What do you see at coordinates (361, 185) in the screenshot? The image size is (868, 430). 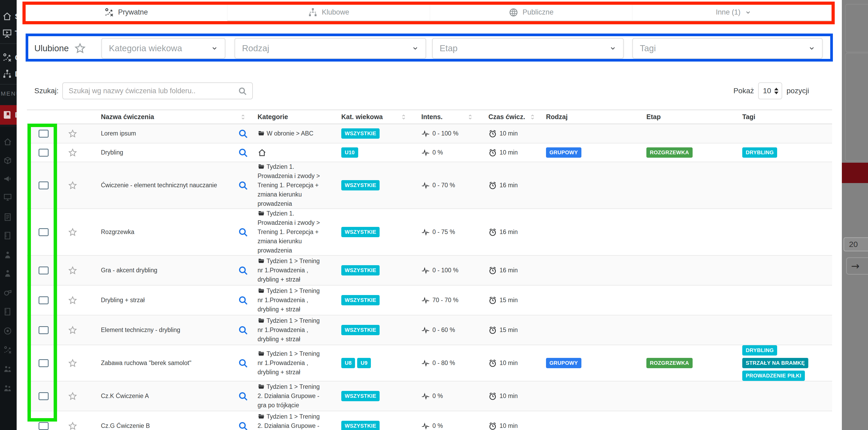 I see `age-badge: WSZYSTKIE` at bounding box center [361, 185].